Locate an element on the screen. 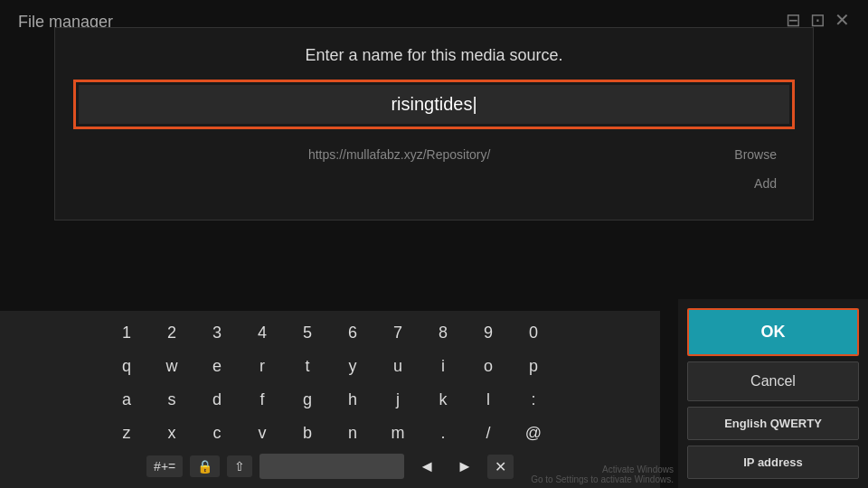  key-w: w is located at coordinates (172, 367).